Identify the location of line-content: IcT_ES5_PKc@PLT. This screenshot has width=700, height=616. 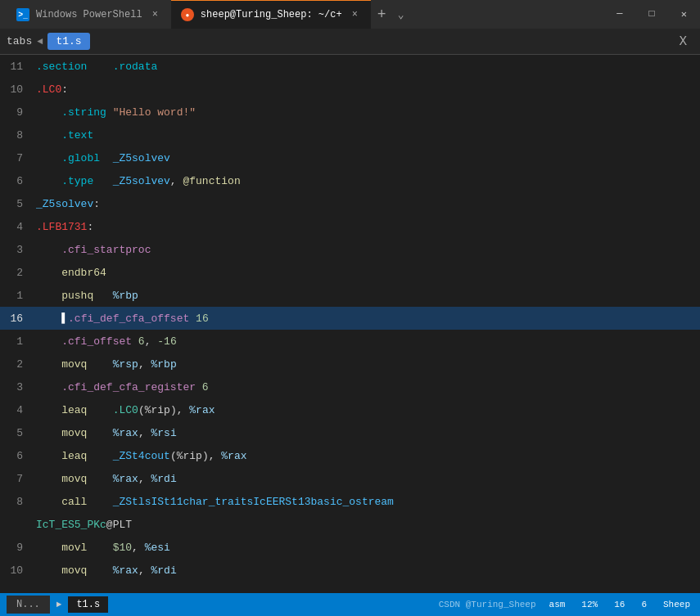
(367, 525).